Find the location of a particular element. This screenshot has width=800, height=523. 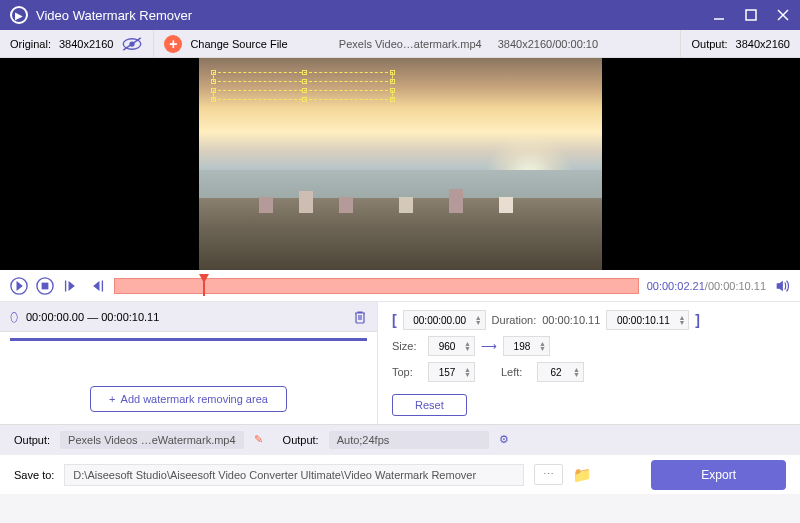

original-label: Original: is located at coordinates (30, 44).